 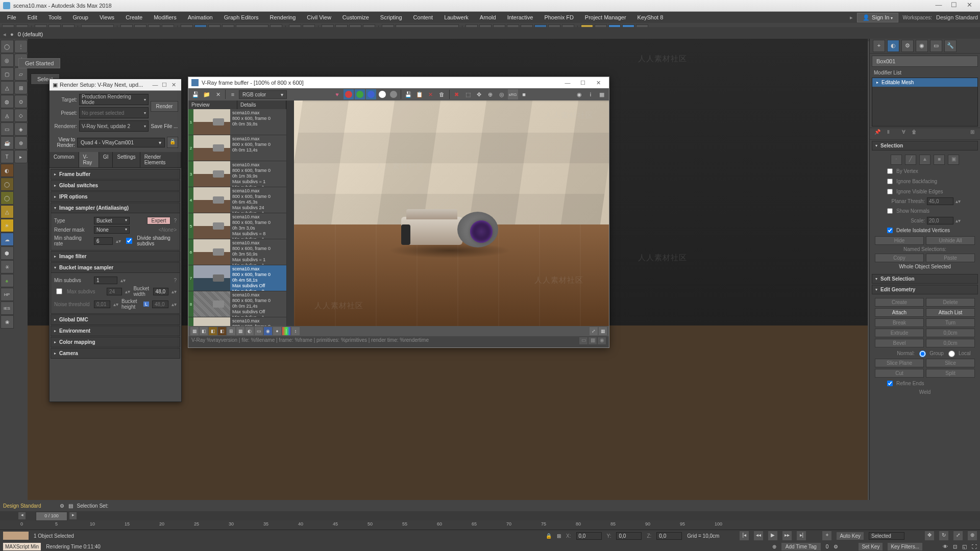 I want to click on render-setup-max: ☐, so click(x=164, y=85).